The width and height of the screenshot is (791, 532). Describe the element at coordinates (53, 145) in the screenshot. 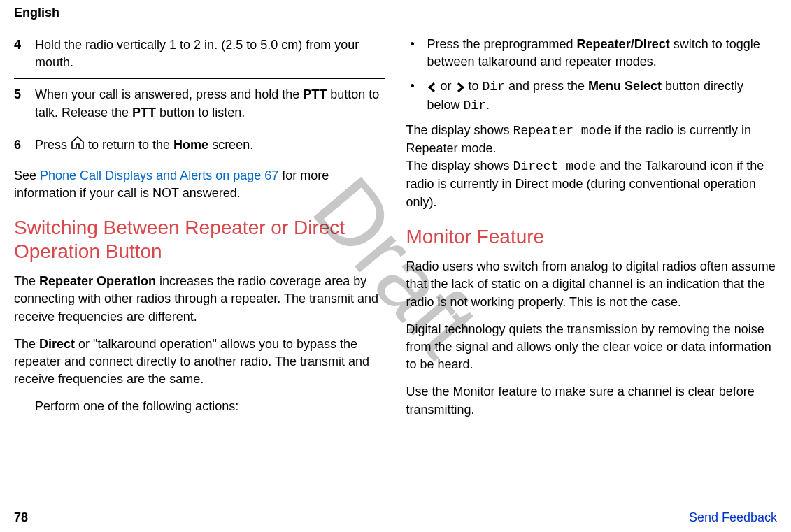

I see `text: Press` at that location.